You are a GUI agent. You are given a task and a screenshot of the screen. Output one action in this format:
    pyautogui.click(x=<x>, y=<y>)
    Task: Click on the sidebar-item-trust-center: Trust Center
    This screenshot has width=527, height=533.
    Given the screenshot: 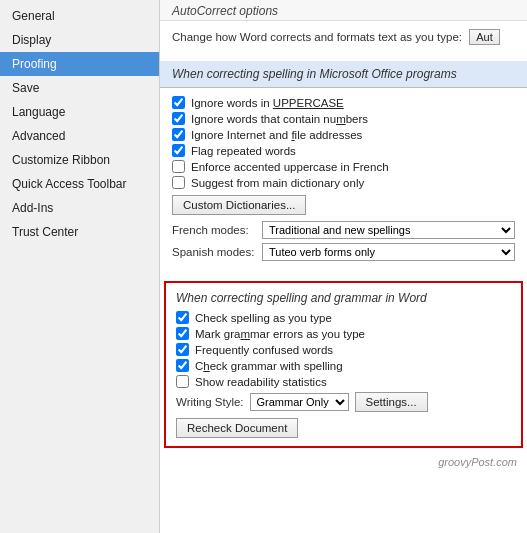 What is the action you would take?
    pyautogui.click(x=80, y=232)
    